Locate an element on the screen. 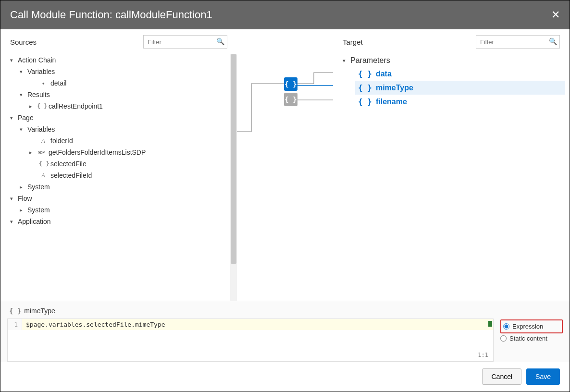 The image size is (570, 392). scrollbar-thumb is located at coordinates (234, 159).